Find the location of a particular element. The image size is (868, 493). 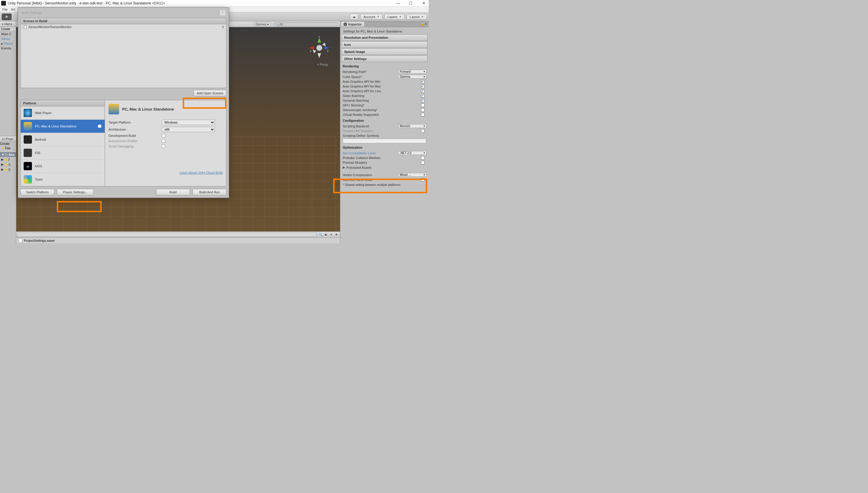

layers-dropdown: Layers▼ is located at coordinates (395, 17).